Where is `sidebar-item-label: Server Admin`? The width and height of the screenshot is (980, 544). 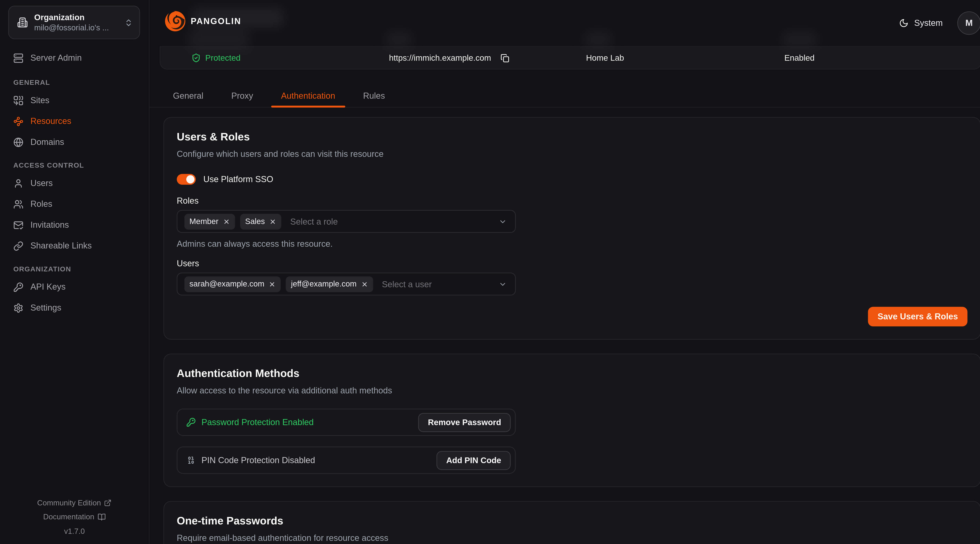
sidebar-item-label: Server Admin is located at coordinates (56, 58).